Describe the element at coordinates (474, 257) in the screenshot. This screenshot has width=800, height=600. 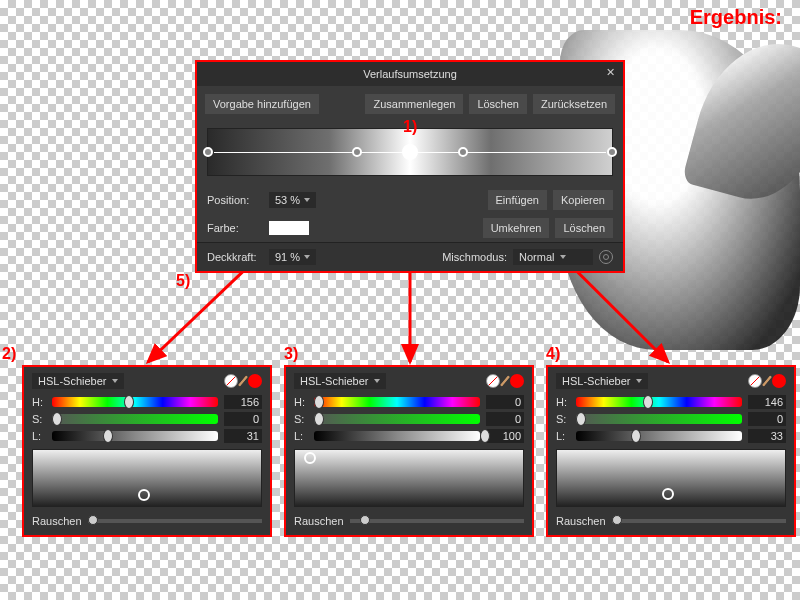
I see `blendmode-label: Mischmodus:` at that location.